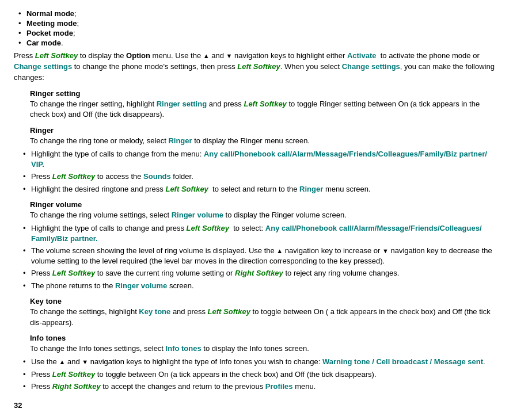  I want to click on ringer-volume-section: Ringer volume To change the ring volume …, so click(257, 211).